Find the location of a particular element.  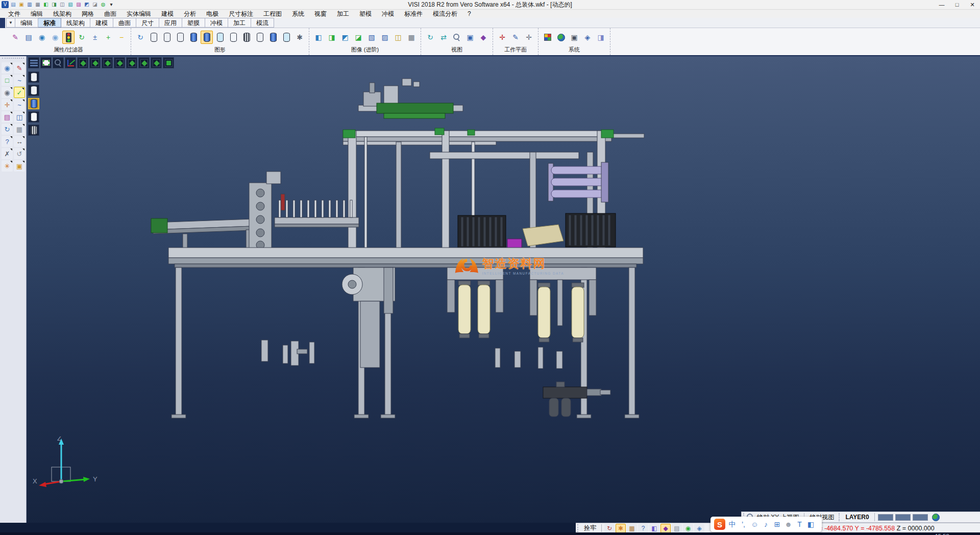

menu-item: ? is located at coordinates (470, 14).